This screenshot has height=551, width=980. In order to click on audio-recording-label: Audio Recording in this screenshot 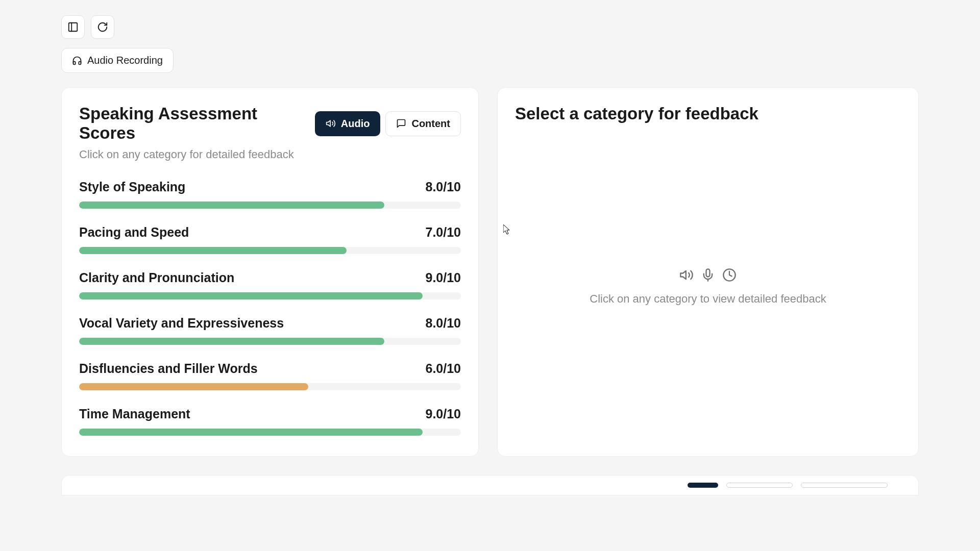, I will do `click(125, 60)`.